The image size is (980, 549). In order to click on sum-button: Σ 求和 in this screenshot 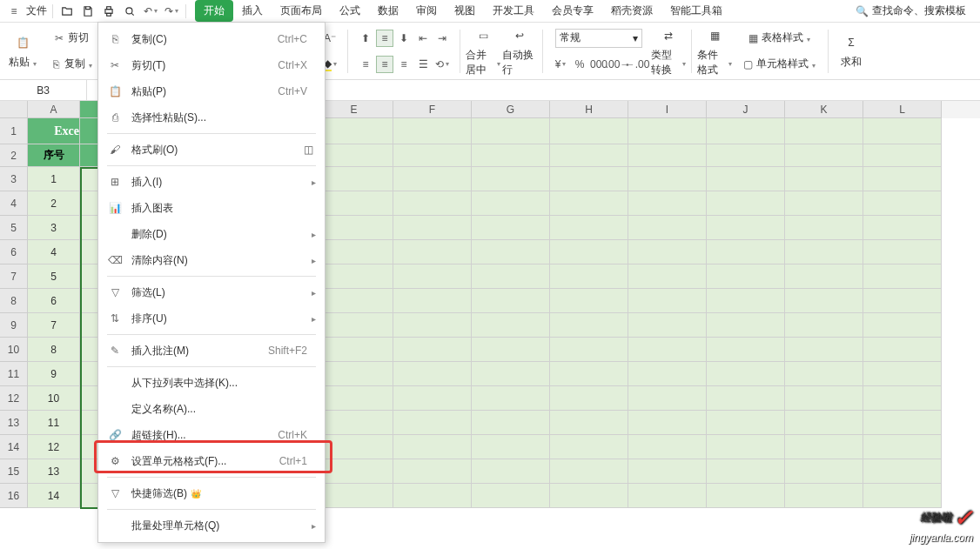, I will do `click(851, 51)`.